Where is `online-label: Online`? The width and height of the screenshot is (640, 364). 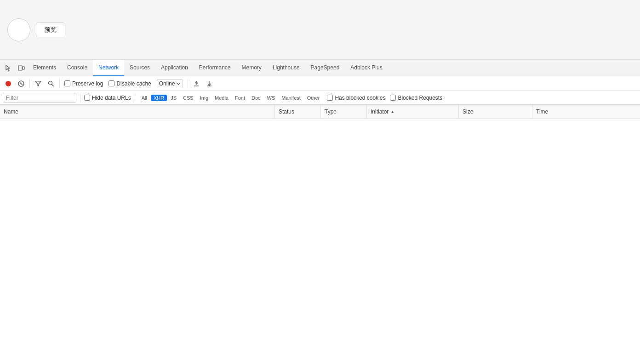
online-label: Online is located at coordinates (167, 84).